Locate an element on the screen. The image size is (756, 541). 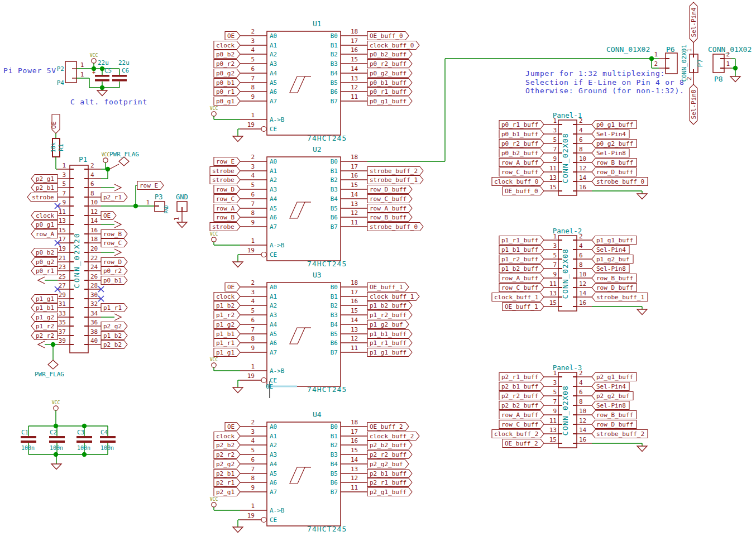
pin-name: A1 is located at coordinates (274, 171).